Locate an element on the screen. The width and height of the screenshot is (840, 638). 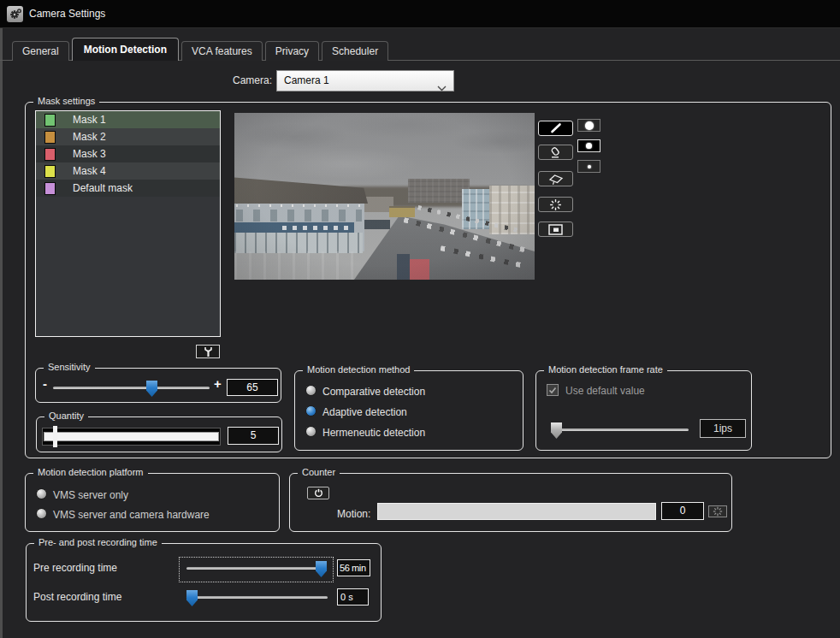
sensitivity-plus: + is located at coordinates (217, 384).